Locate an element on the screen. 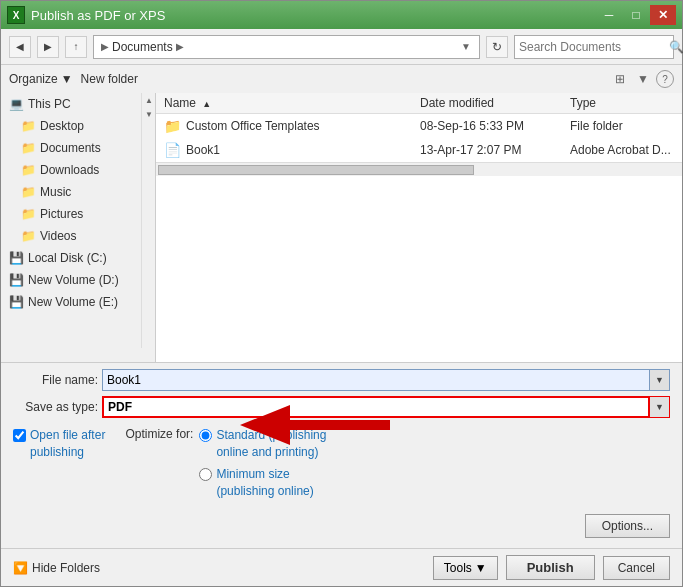 The height and width of the screenshot is (587, 683). minimum-radio is located at coordinates (206, 474).